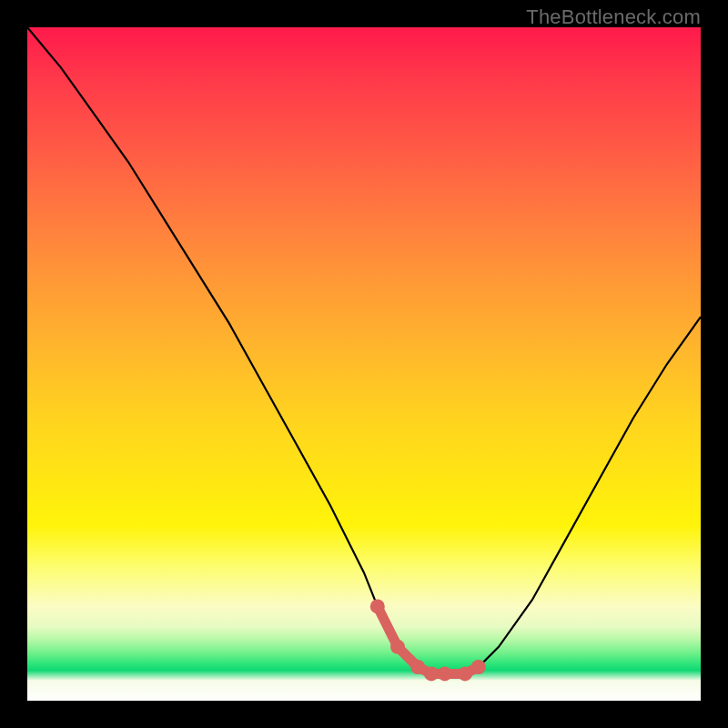 This screenshot has height=728, width=728. I want to click on watermark-label: TheBottleneck.com, so click(613, 17).